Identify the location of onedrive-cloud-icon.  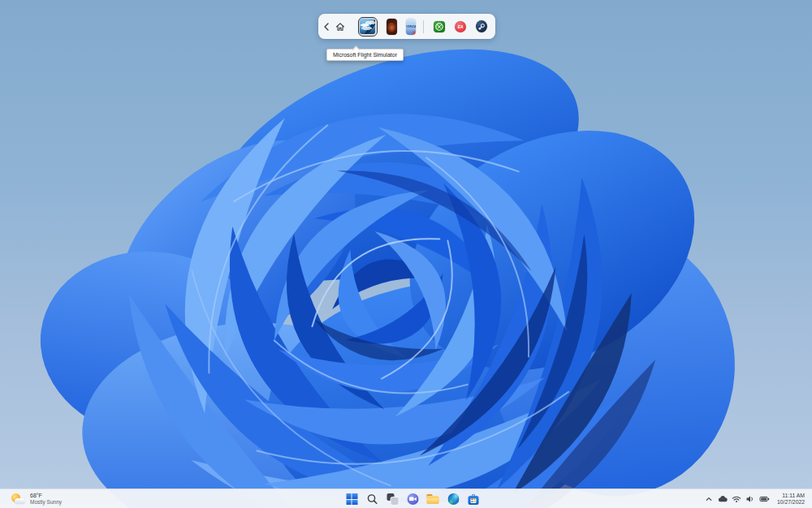
(723, 500).